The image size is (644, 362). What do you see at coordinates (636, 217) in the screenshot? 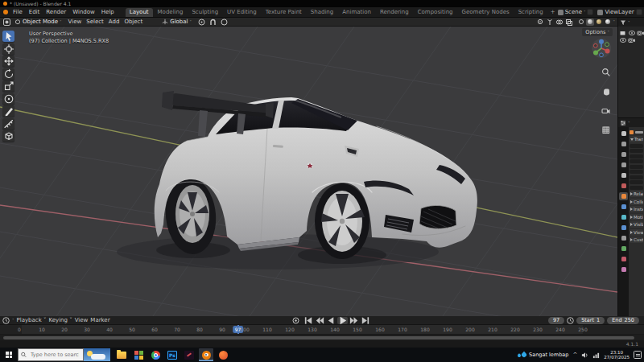
I see `section-motion-paths: Motion Paths` at bounding box center [636, 217].